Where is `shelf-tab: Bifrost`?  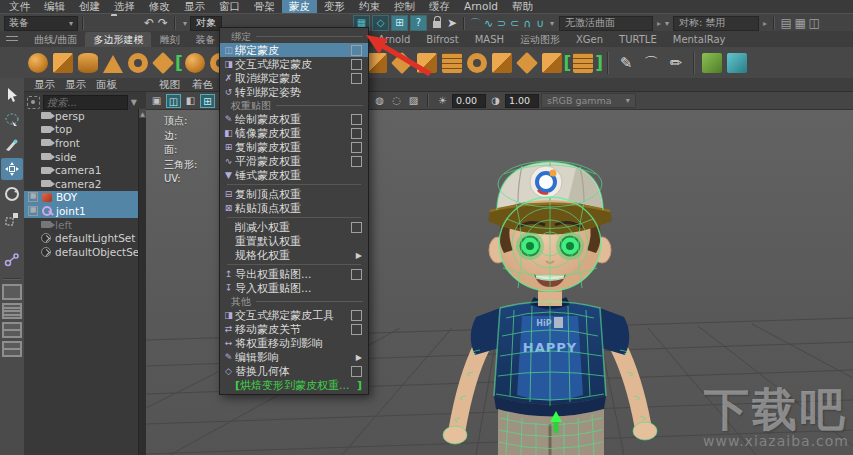 shelf-tab: Bifrost is located at coordinates (442, 40).